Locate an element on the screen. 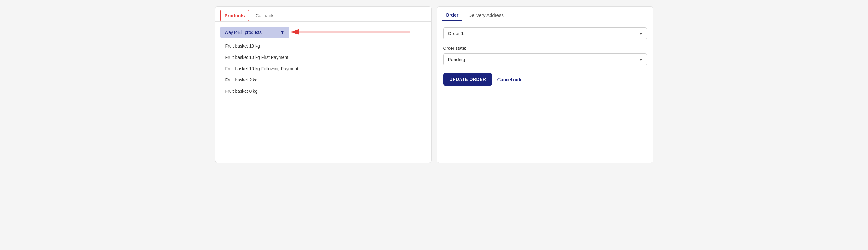 Image resolution: width=868 pixels, height=250 pixels. order-state-label: Order state: is located at coordinates (545, 49).